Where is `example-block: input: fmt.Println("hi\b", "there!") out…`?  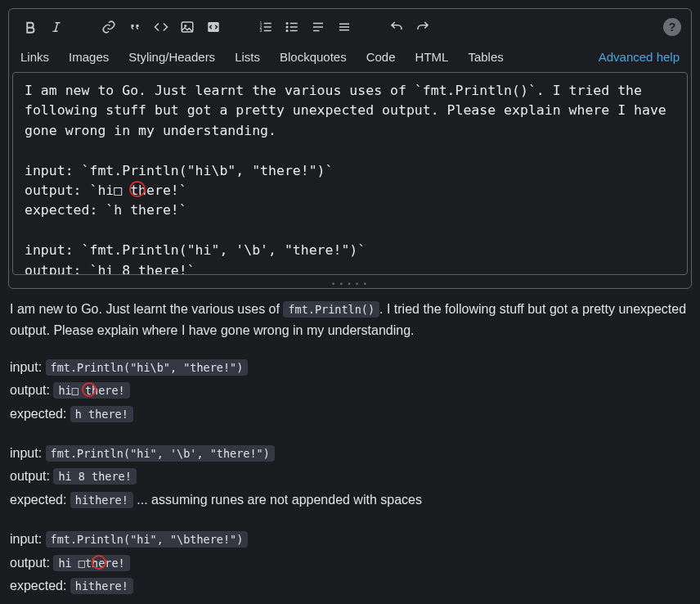
example-block: input: fmt.Println("hi\b", "there!") out… is located at coordinates (350, 391).